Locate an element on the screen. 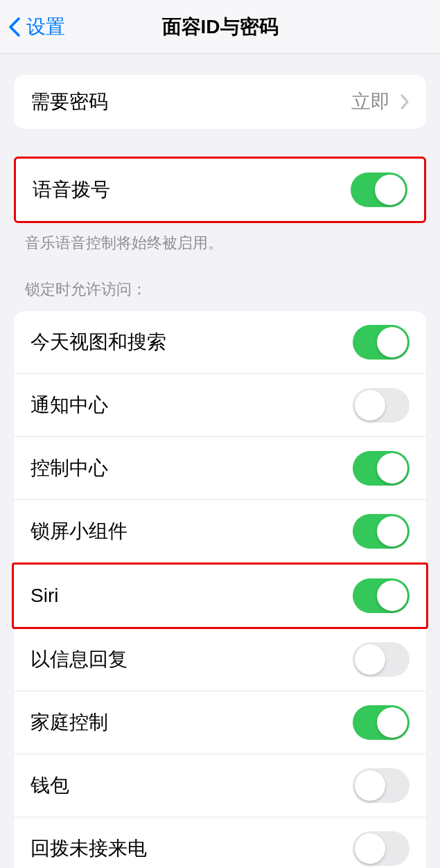 The width and height of the screenshot is (440, 868). require-passcode-label: 需要密码 is located at coordinates (69, 102).